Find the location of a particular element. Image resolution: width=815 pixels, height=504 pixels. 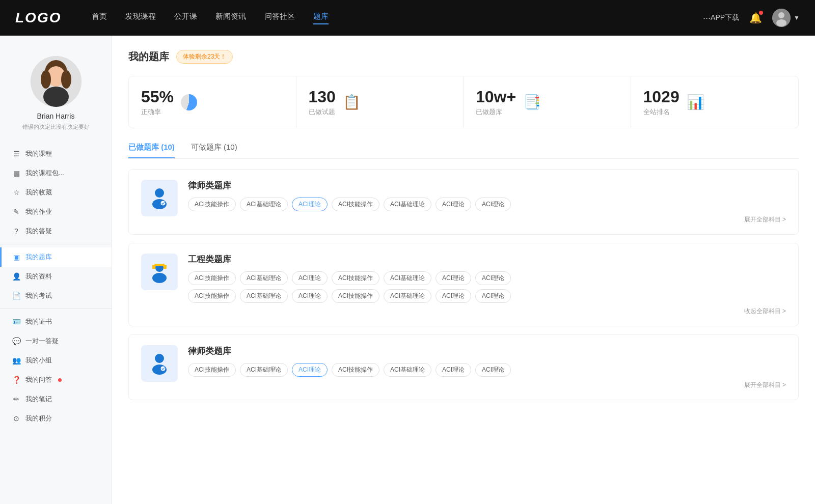

app-download-button: APP下载 is located at coordinates (725, 18).